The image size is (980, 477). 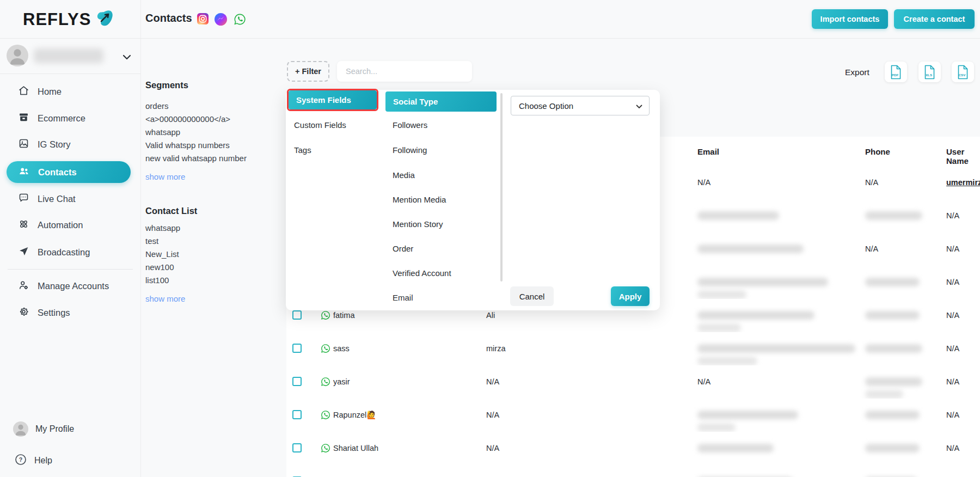 What do you see at coordinates (24, 91) in the screenshot?
I see `home-icon` at bounding box center [24, 91].